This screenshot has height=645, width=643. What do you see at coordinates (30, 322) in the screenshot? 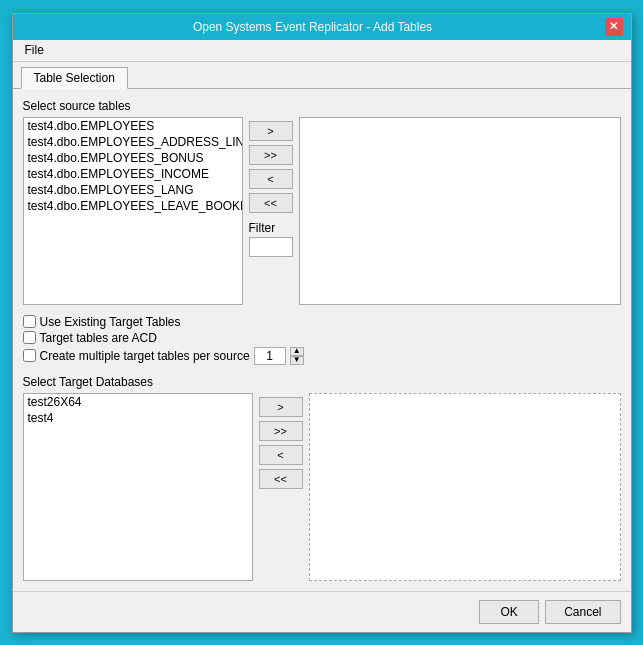
I see `use-existing-checkbox` at bounding box center [30, 322].